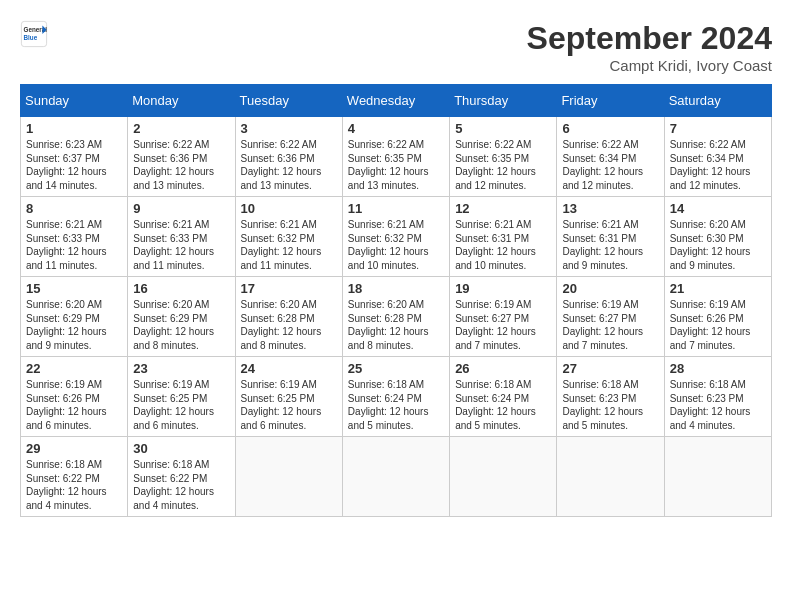 The width and height of the screenshot is (792, 612). I want to click on day-number: 19, so click(503, 288).